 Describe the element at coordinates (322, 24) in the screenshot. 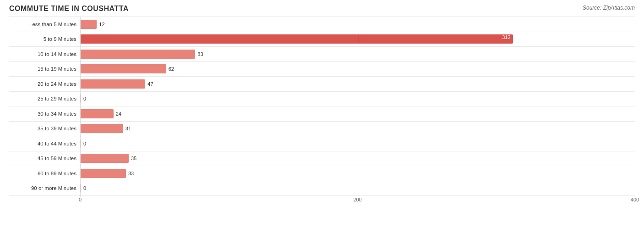

I see `bar-row: Less than 5 Minutes12` at that location.